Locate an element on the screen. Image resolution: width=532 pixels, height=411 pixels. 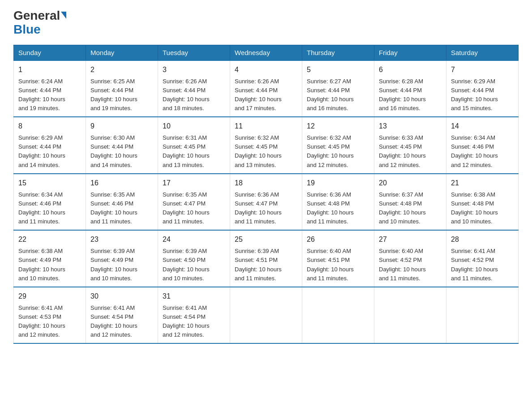
weekday-header-monday: Monday is located at coordinates (122, 53).